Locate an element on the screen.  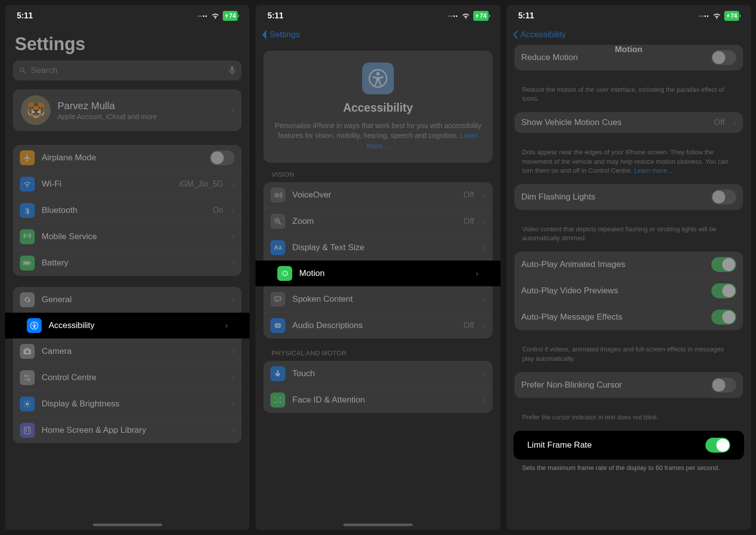
wifi-row-icon is located at coordinates (27, 184).